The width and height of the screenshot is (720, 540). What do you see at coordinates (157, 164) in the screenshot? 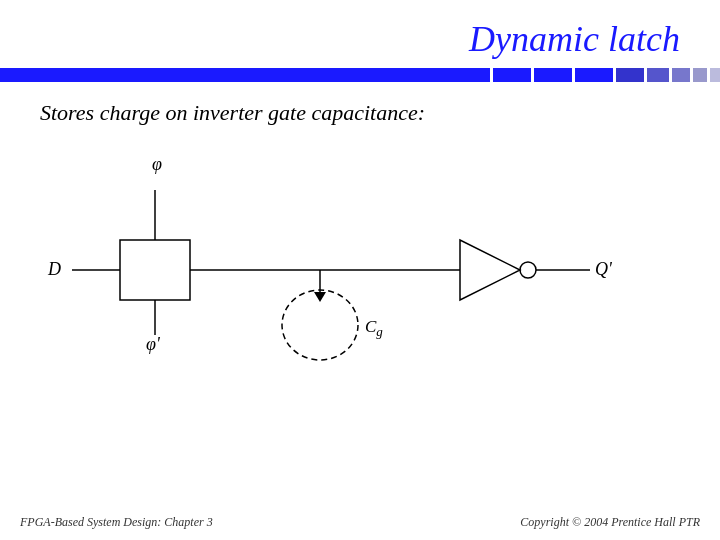
I see `phi-label: φ` at bounding box center [157, 164].